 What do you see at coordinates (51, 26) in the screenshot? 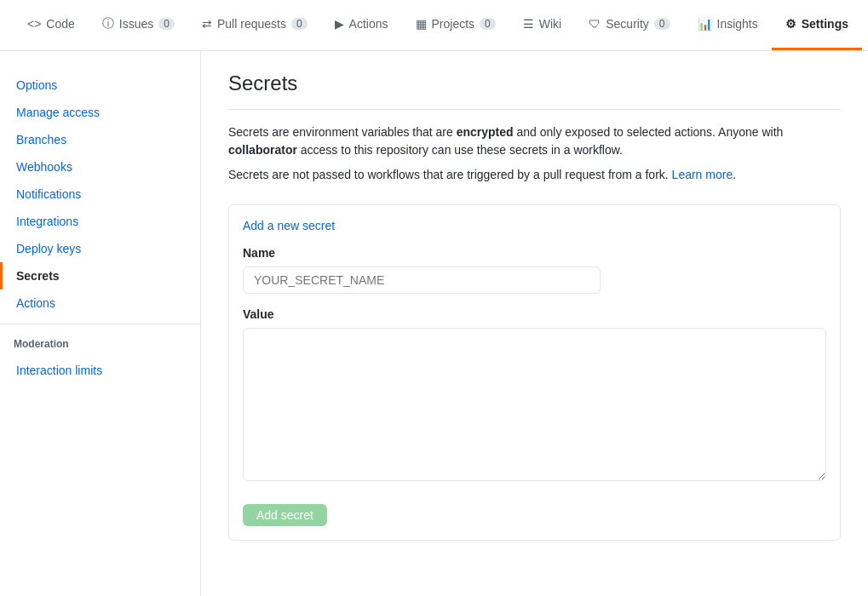
I see `tab-code: <> Code` at bounding box center [51, 26].